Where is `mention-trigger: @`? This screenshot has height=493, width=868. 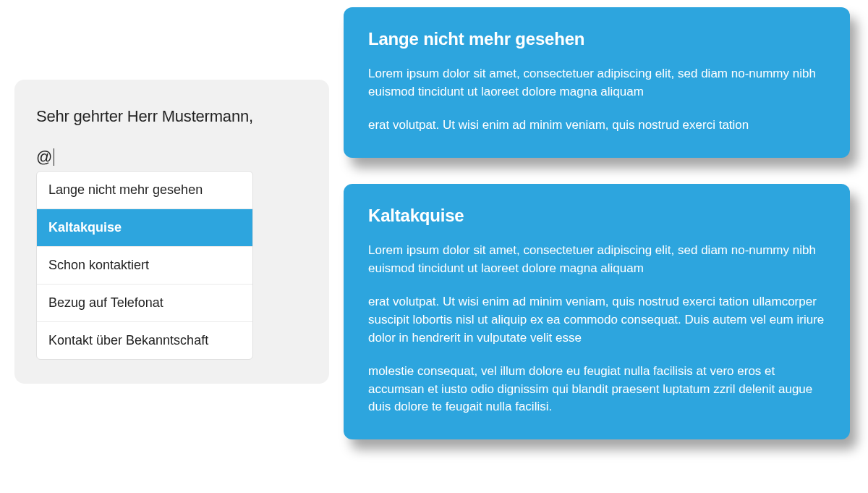 mention-trigger: @ is located at coordinates (44, 157).